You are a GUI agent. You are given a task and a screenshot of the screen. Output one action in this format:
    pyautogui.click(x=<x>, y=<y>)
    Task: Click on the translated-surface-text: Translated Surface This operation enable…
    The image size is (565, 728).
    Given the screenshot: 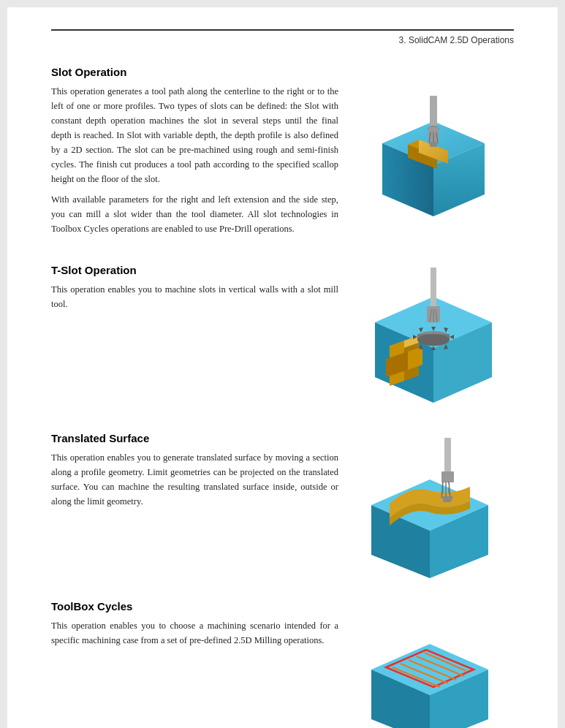 What is the action you would take?
    pyautogui.click(x=202, y=505)
    